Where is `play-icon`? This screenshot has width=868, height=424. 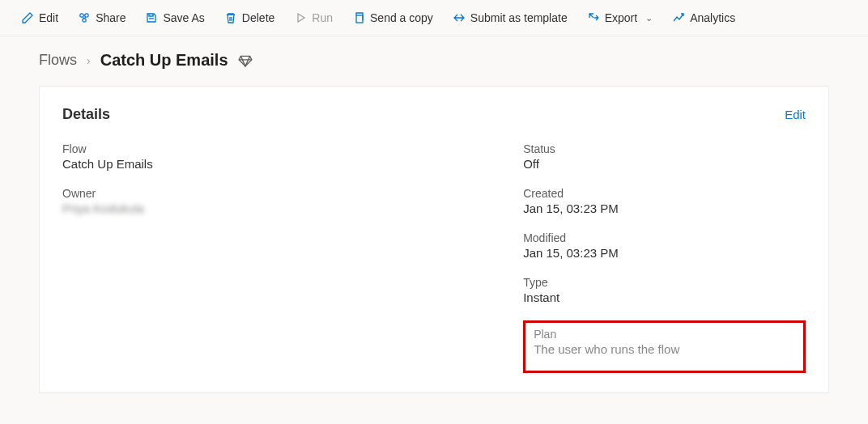
play-icon is located at coordinates (300, 18).